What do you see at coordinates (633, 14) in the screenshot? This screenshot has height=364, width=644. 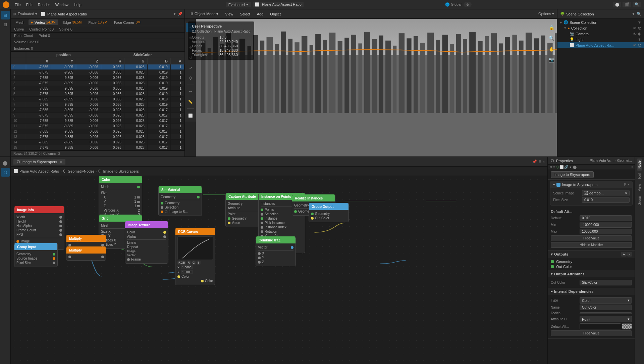 I see `outliner-filter: ▼` at bounding box center [633, 14].